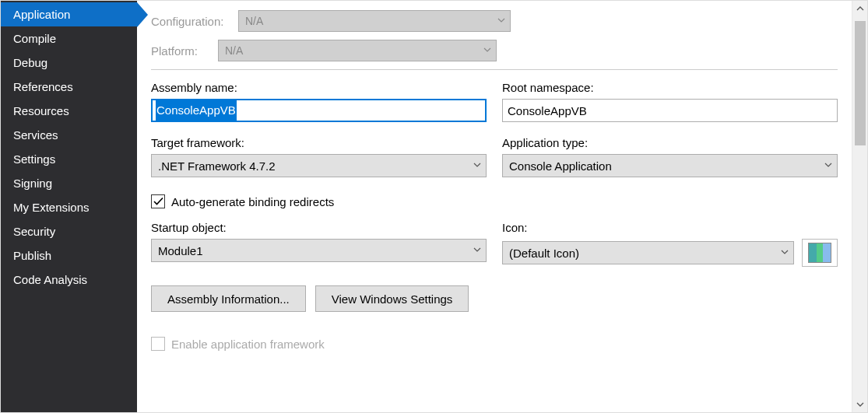 The width and height of the screenshot is (868, 413). I want to click on icon-preview, so click(820, 253).